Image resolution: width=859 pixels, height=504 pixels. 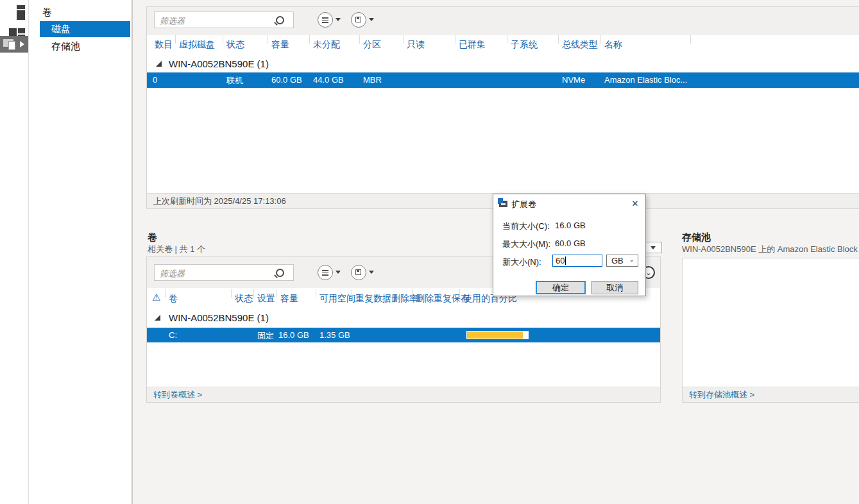 What do you see at coordinates (570, 226) in the screenshot?
I see `current-size-value: 16.0 GB` at bounding box center [570, 226].